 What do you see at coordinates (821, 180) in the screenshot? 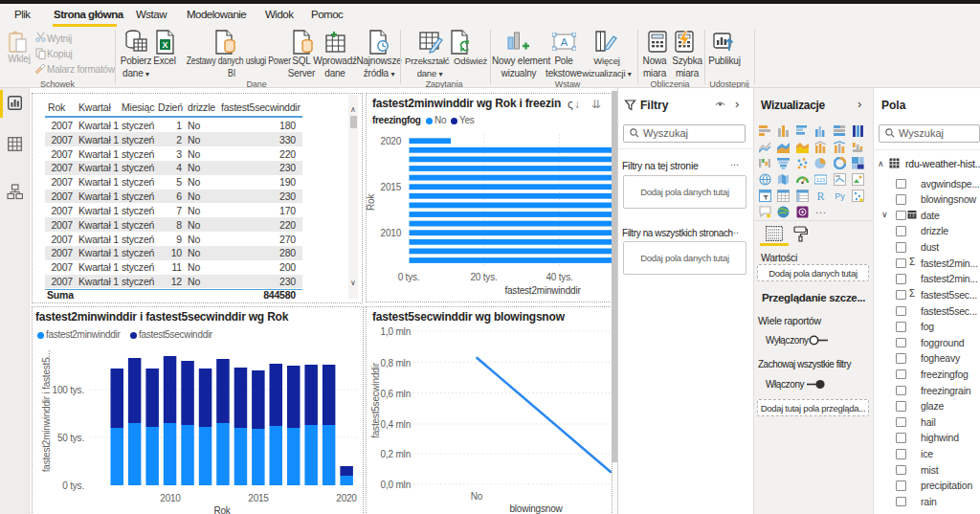
I see `svg-text: 123` at bounding box center [821, 180].